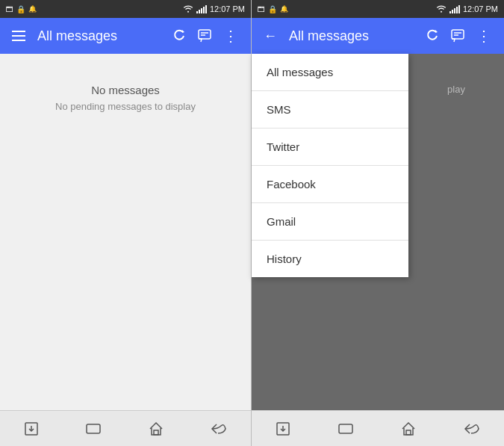 This screenshot has height=446, width=504. Describe the element at coordinates (179, 36) in the screenshot. I see `refresh-icon` at that location.